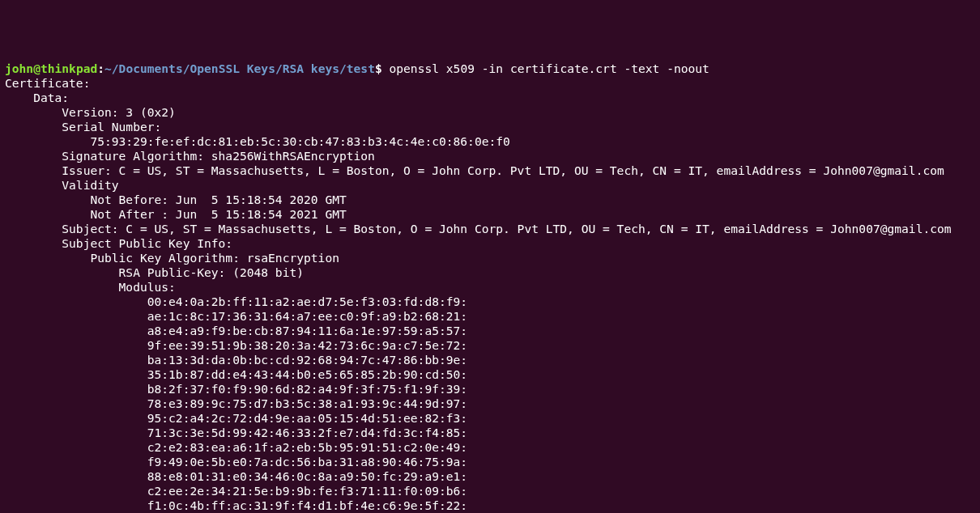 The width and height of the screenshot is (980, 513). I want to click on output-line: 35:1b:87:dd:e4:43:44:b0:e5:65:85:2b:90:c…, so click(236, 374).